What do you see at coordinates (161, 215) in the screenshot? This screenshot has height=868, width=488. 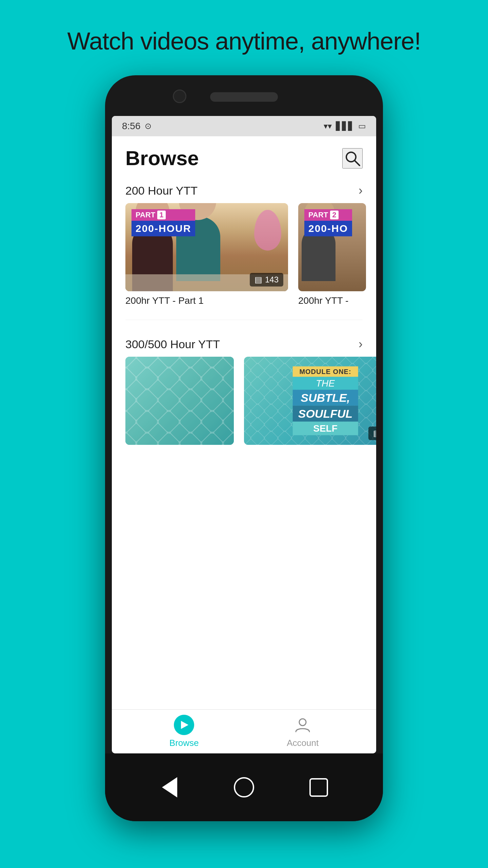 I see `part1-num: 1` at bounding box center [161, 215].